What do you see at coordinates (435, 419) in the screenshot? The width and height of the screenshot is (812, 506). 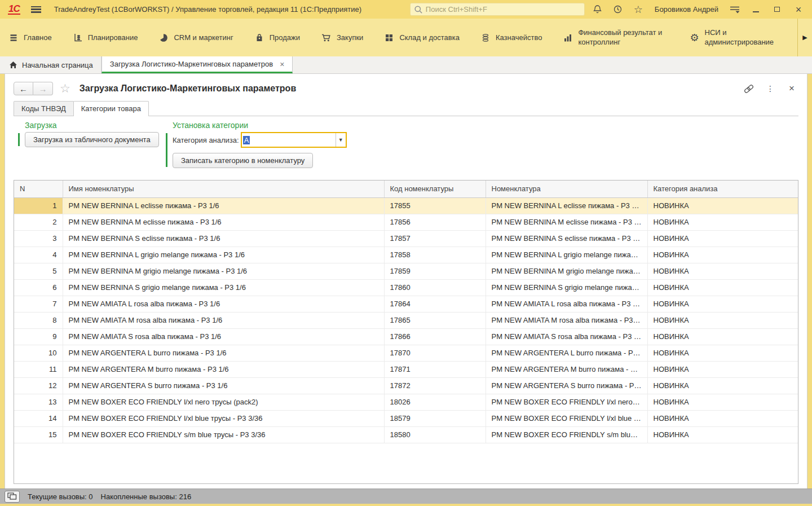 I see `cell-code: 18579` at bounding box center [435, 419].